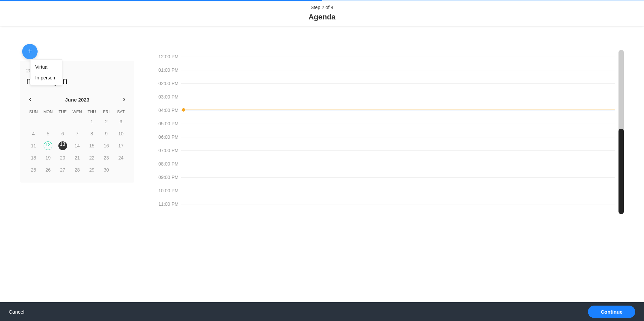 The image size is (644, 321). I want to click on plus-icon, so click(30, 52).